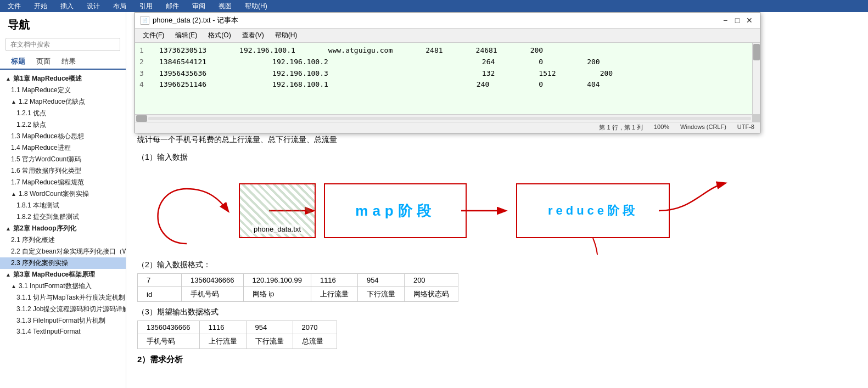 The width and height of the screenshot is (868, 388). Describe the element at coordinates (225, 7) in the screenshot. I see `menu-view: 视图` at that location.